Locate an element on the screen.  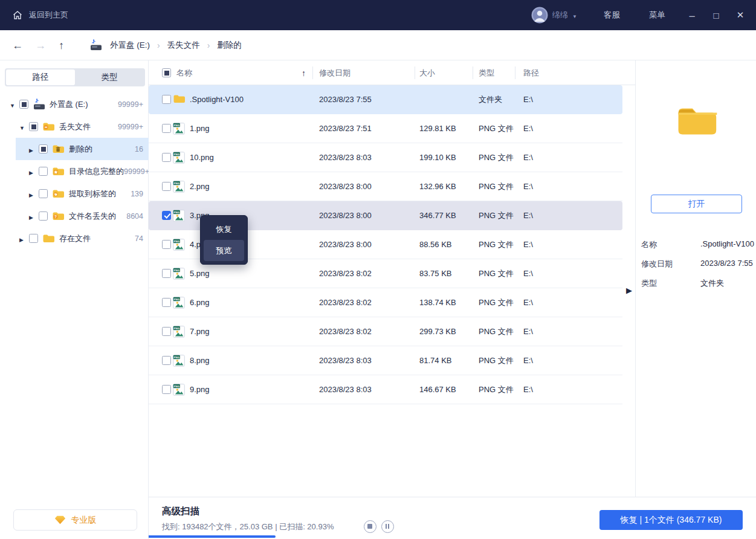
select-all-checkbox is located at coordinates (167, 73).